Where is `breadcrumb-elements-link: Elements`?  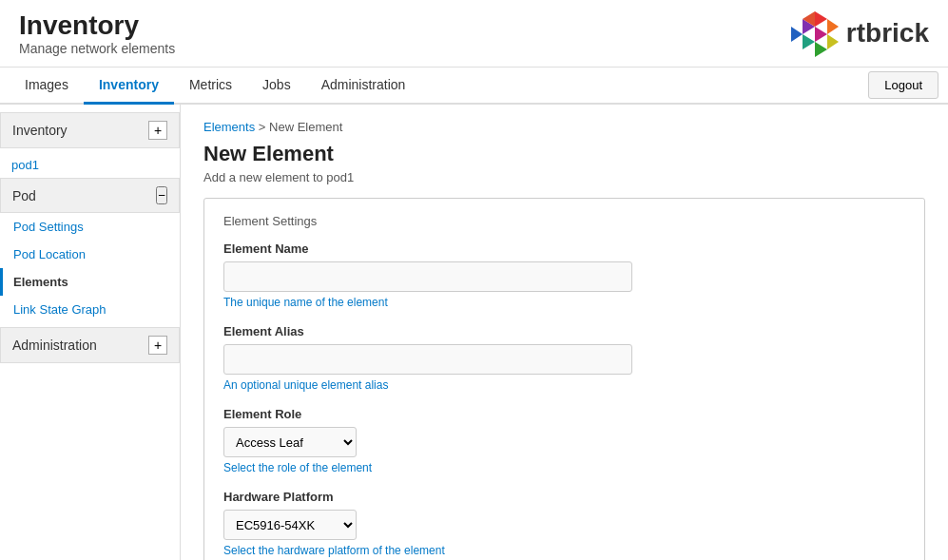 breadcrumb-elements-link: Elements is located at coordinates (229, 127).